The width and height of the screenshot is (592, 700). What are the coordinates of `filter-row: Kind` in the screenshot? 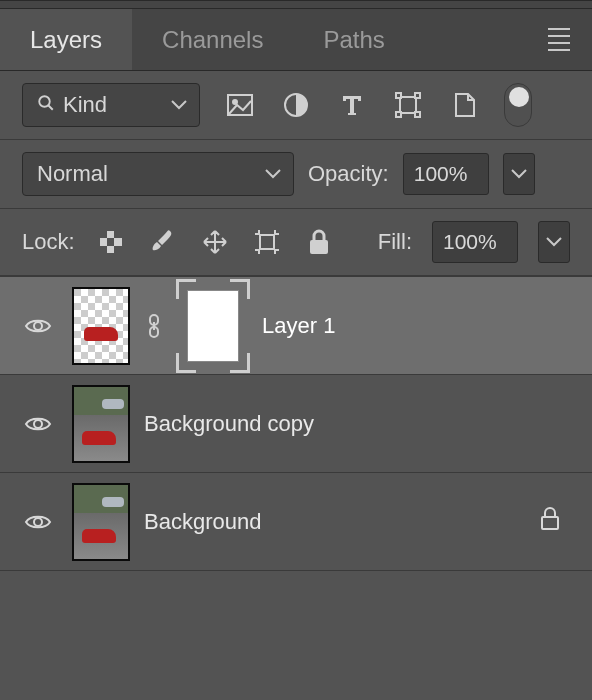 It's located at (296, 106).